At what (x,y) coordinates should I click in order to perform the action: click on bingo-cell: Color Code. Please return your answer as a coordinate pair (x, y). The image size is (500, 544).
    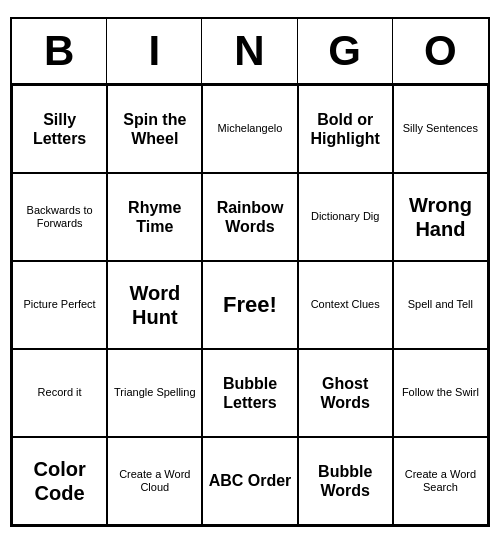
    Looking at the image, I should click on (60, 481).